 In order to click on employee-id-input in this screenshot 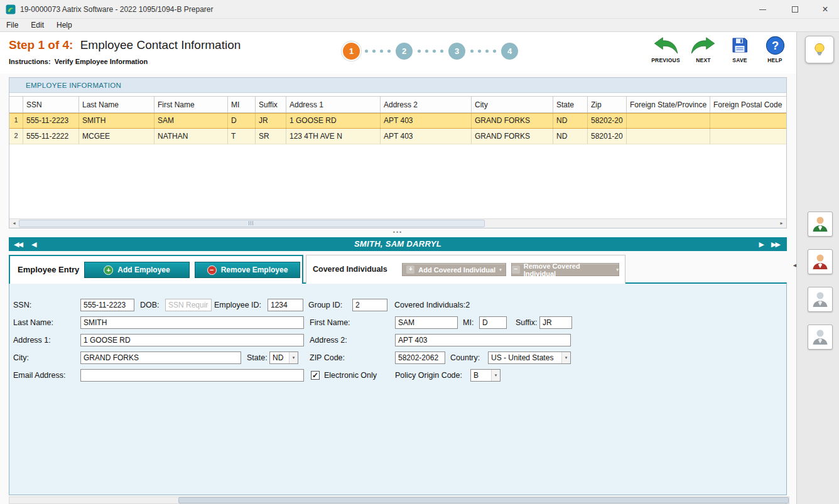, I will do `click(285, 305)`.